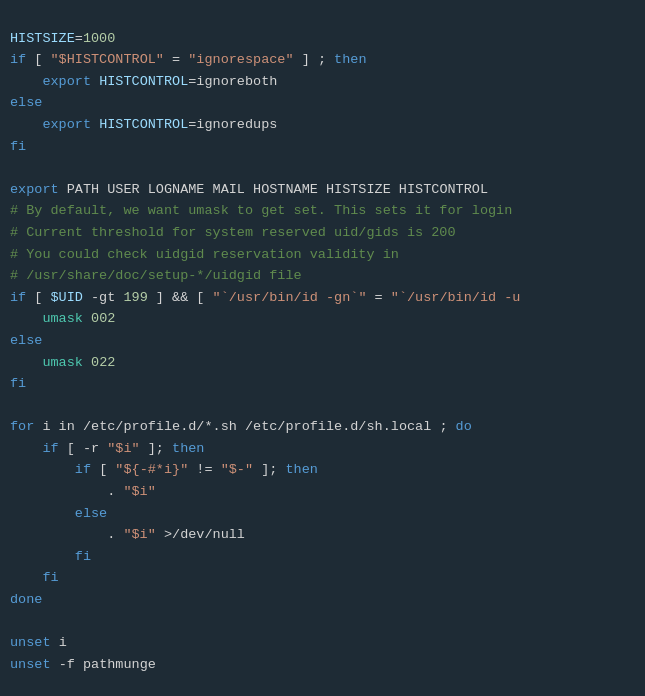 The height and width of the screenshot is (696, 645). Describe the element at coordinates (107, 448) in the screenshot. I see `line-20: if [ -r "$i" ]; then` at that location.